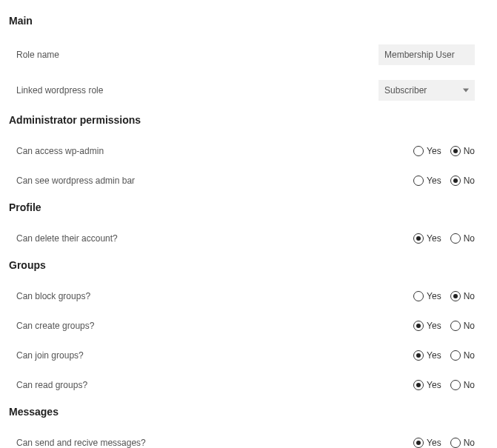  I want to click on row-send-receive-messages: Can send and recive messages? Yes No, so click(249, 438).